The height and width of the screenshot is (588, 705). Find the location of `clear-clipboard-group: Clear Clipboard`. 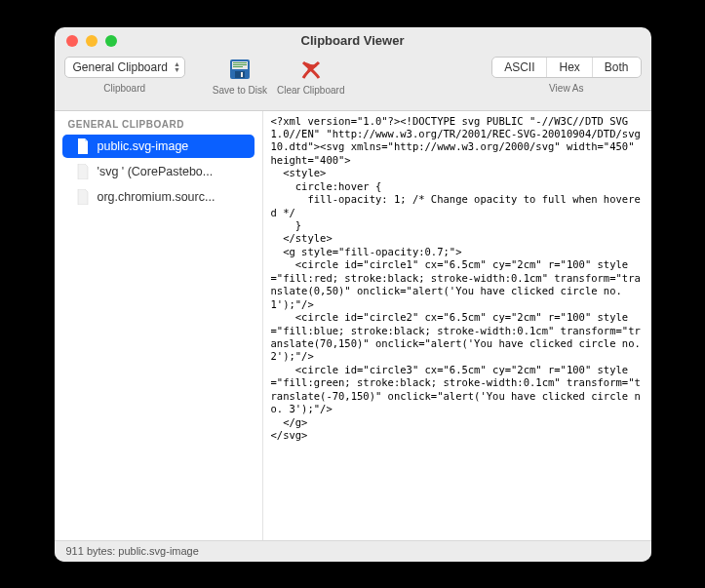

clear-clipboard-group: Clear Clipboard is located at coordinates (310, 76).